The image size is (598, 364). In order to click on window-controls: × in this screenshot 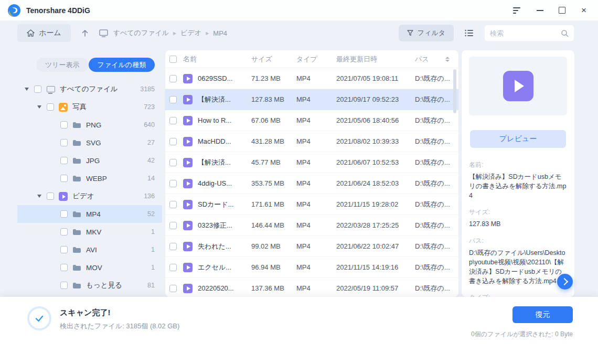, I will do `click(551, 10)`.